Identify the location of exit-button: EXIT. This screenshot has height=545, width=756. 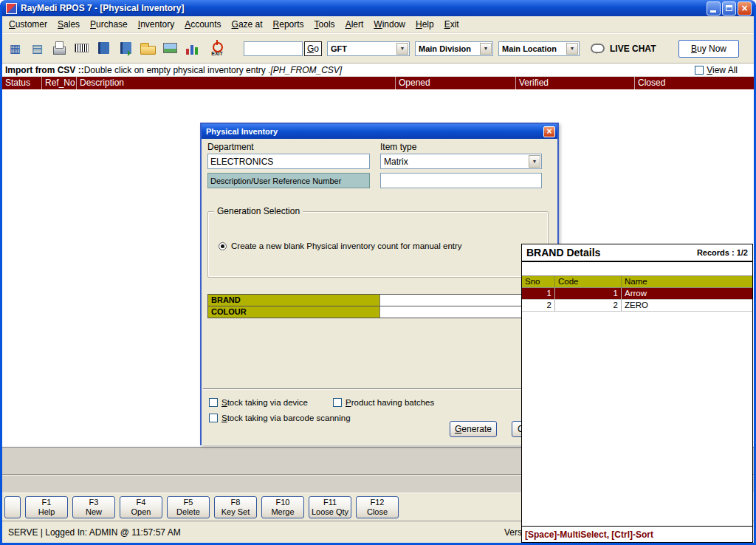
(217, 49).